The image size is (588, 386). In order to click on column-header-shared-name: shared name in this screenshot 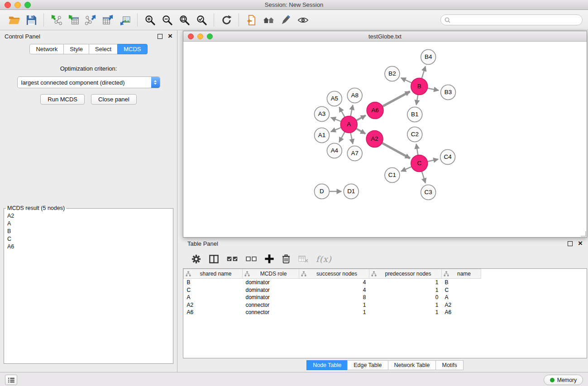, I will do `click(213, 274)`.